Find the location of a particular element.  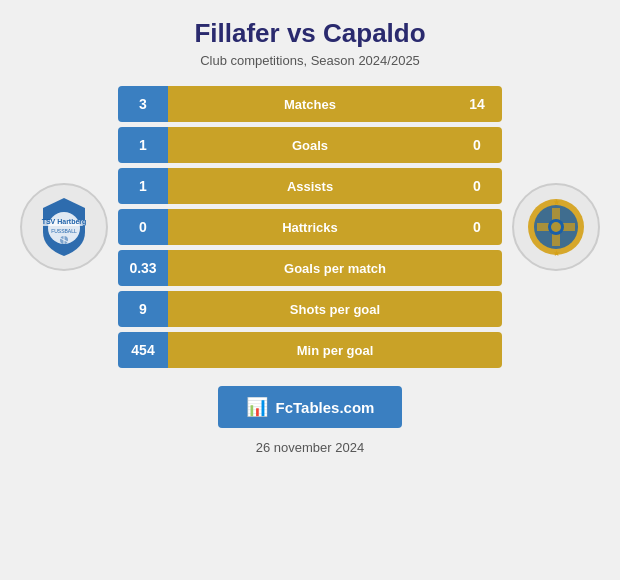

stat-label-goals-per-match: Goals per match is located at coordinates (335, 268).